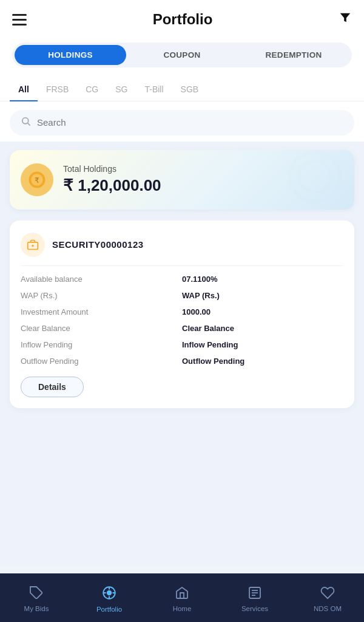 The width and height of the screenshot is (364, 622). I want to click on portfolio-icon, so click(109, 594).